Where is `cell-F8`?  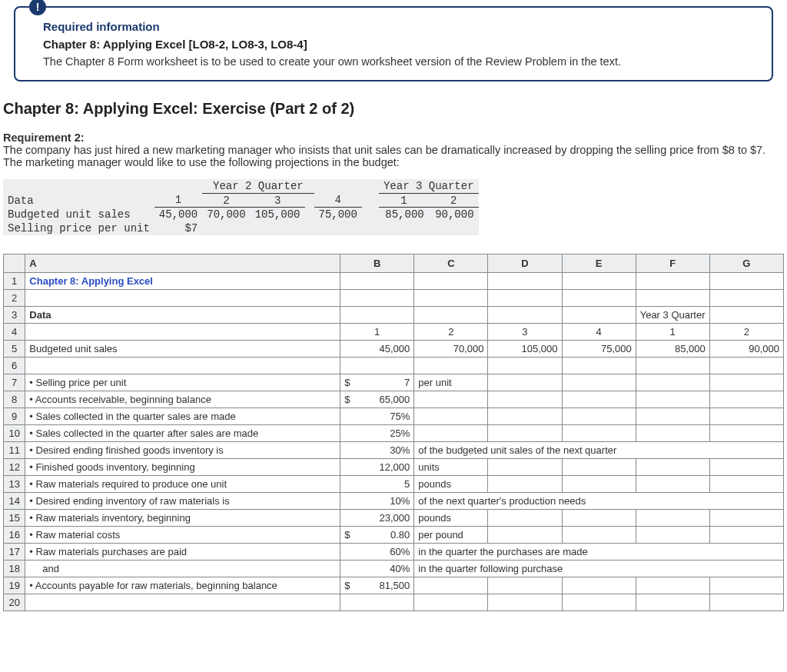 cell-F8 is located at coordinates (672, 400).